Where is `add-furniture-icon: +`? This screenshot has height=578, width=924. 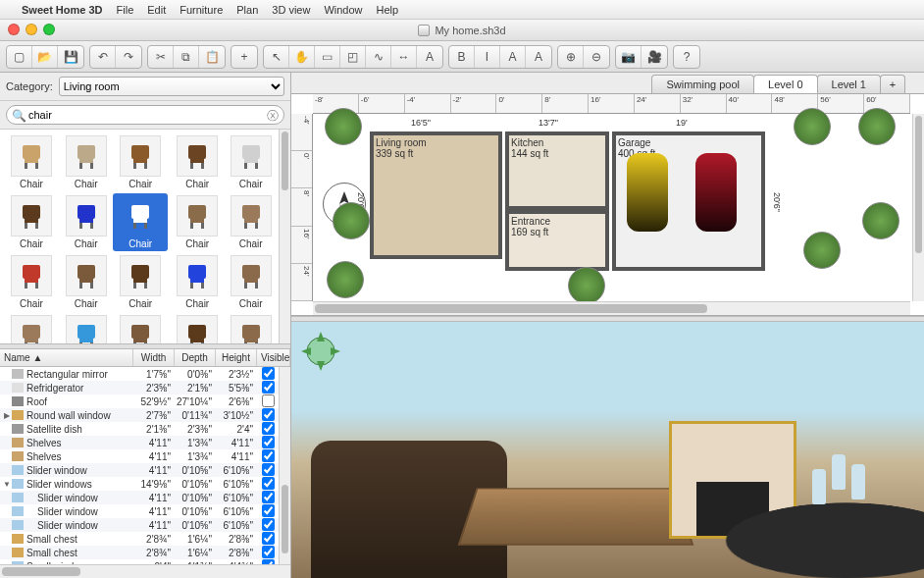
add-furniture-icon: + is located at coordinates (244, 57).